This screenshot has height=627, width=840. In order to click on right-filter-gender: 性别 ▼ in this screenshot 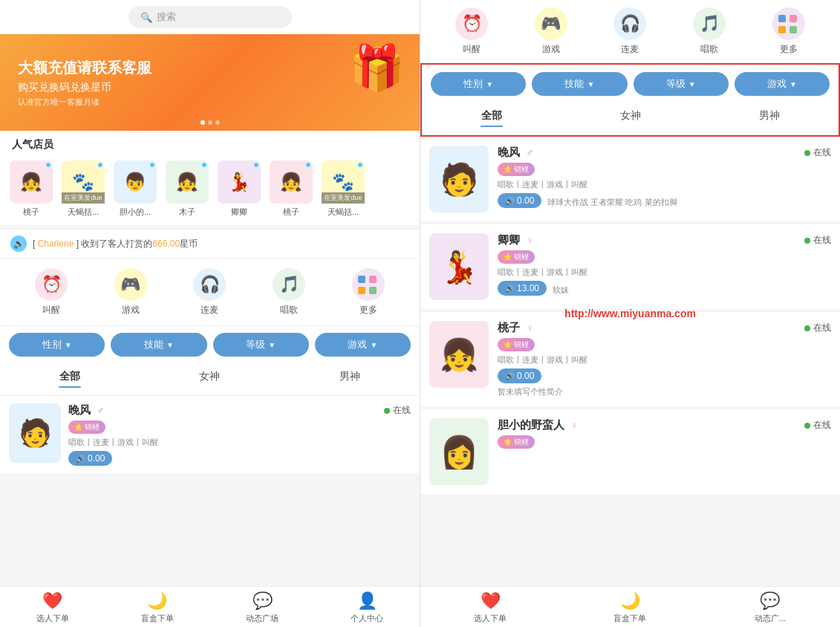, I will do `click(478, 84)`.